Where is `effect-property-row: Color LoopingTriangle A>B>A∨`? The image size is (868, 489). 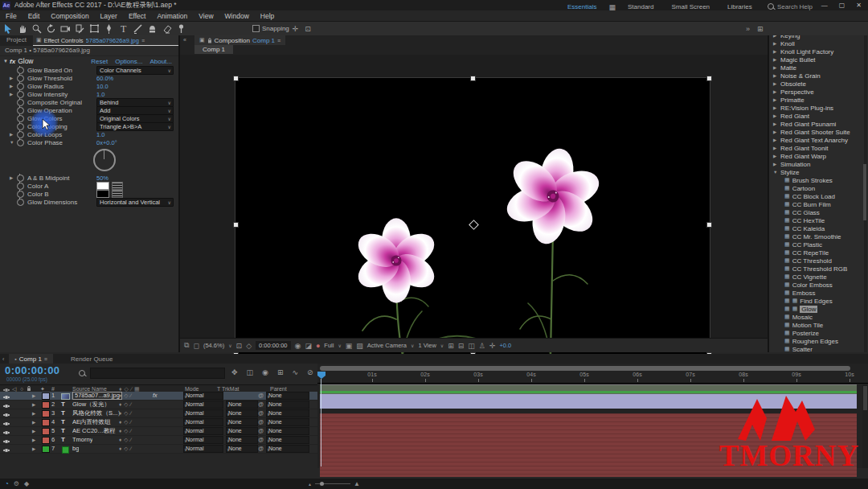
effect-property-row: Color LoopingTriangle A>B>A∨ is located at coordinates (89, 126).